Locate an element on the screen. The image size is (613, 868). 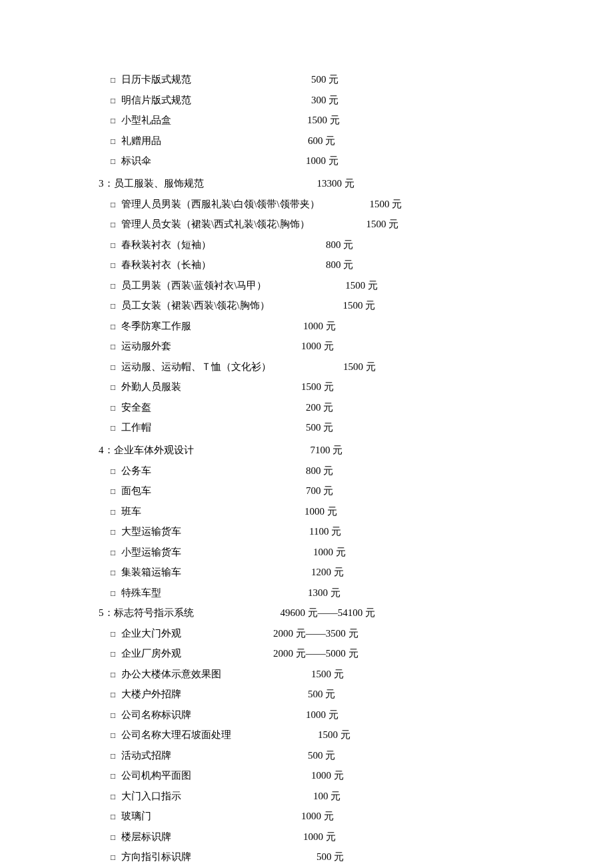
item-price: 2000 元——5000 元 is located at coordinates (316, 653).